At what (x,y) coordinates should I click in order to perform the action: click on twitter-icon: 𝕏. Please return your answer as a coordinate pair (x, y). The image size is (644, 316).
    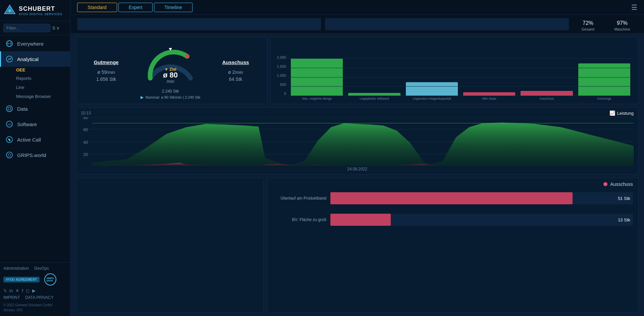
    Looking at the image, I should click on (5, 291).